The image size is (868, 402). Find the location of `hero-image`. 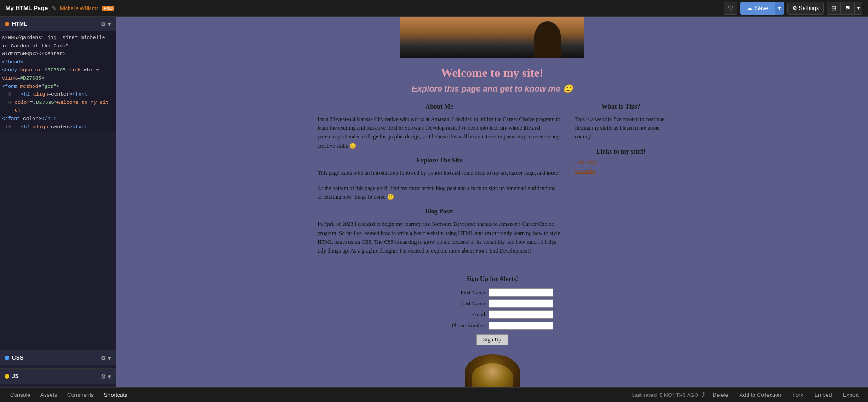

hero-image is located at coordinates (492, 37).